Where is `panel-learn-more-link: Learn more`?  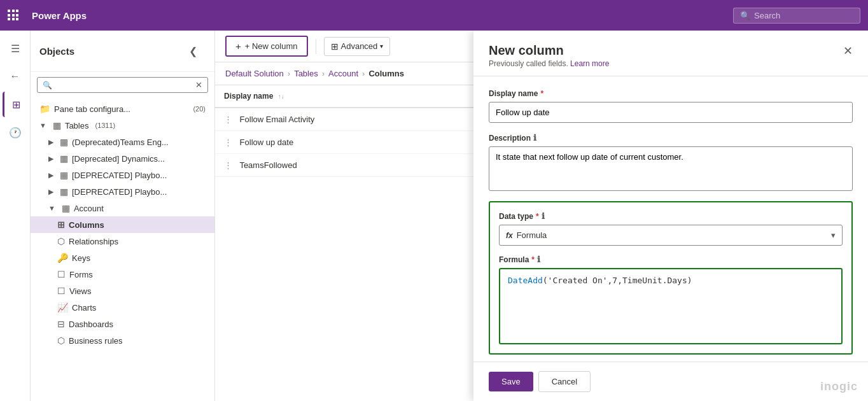 panel-learn-more-link: Learn more is located at coordinates (589, 64).